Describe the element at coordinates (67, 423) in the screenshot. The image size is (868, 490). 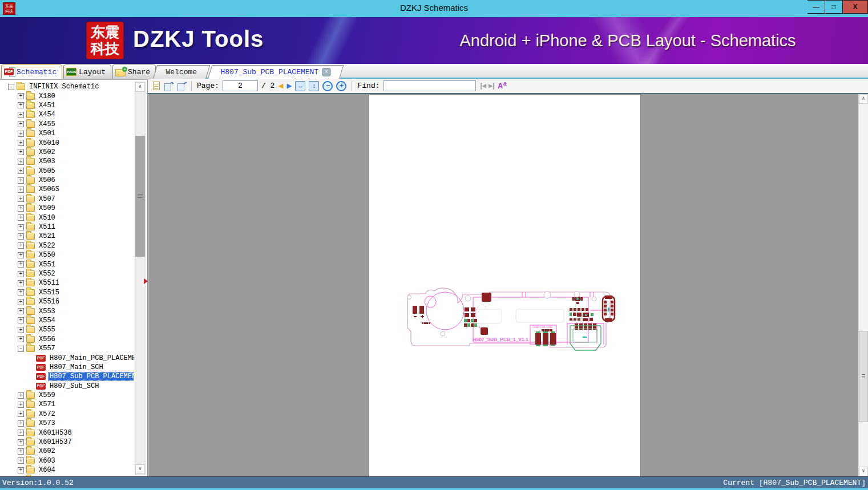
I see `tree-item: X573` at that location.